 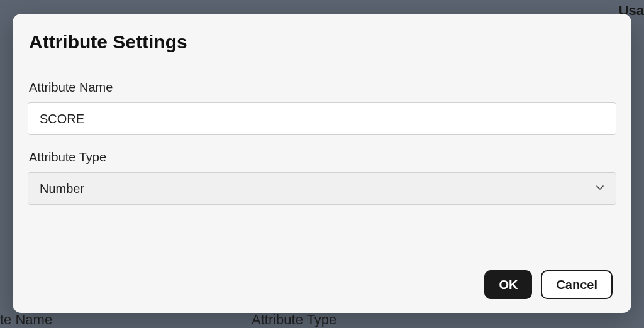 I want to click on attribute-type-select: Number, so click(x=322, y=189).